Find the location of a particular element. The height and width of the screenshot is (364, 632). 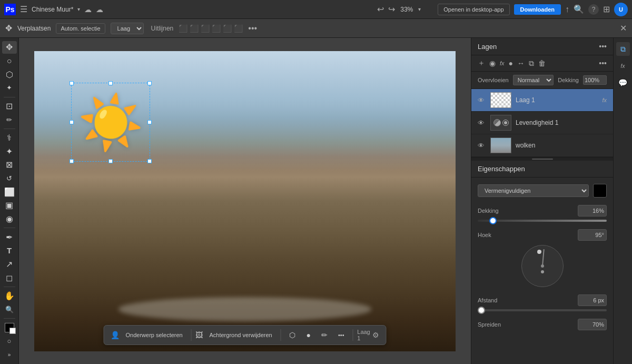

spread-input is located at coordinates (592, 324).